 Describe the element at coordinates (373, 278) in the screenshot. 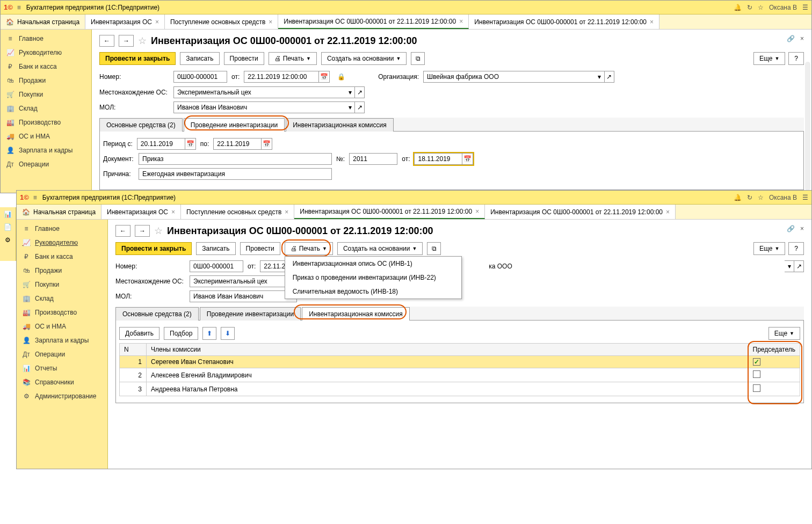

I see `print-option: Приказ о проведении инвентаризации (ИНВ-…` at that location.